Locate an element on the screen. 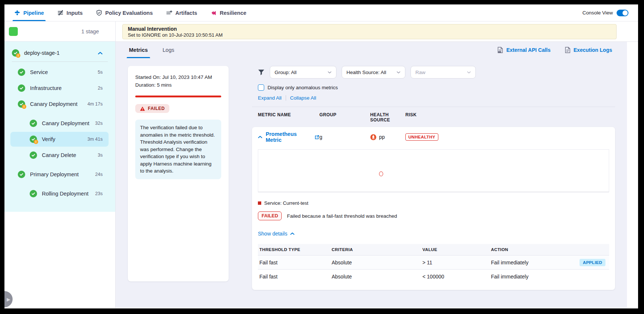  duration: Duration: 5 mins is located at coordinates (178, 85).